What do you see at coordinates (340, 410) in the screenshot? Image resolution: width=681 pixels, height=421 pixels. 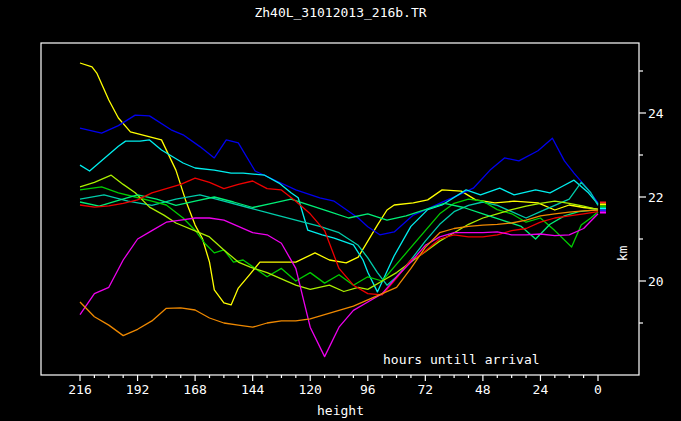 I see `x-axis-title: height` at bounding box center [340, 410].